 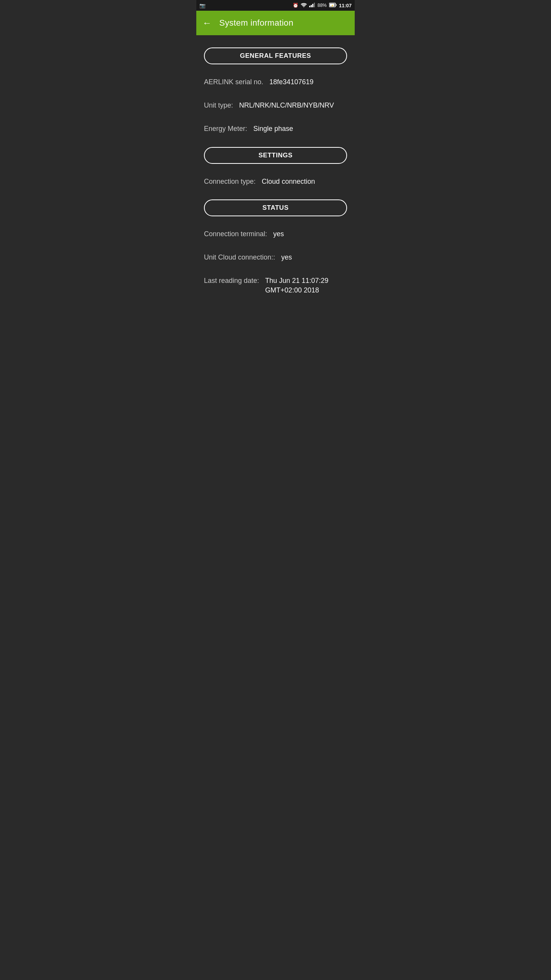 I want to click on energy-meter-value: Single phase, so click(x=273, y=129).